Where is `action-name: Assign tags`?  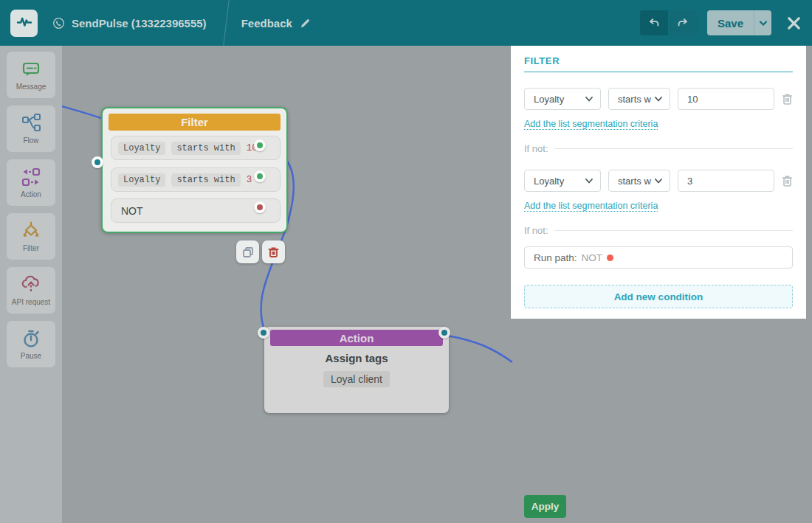
action-name: Assign tags is located at coordinates (357, 359).